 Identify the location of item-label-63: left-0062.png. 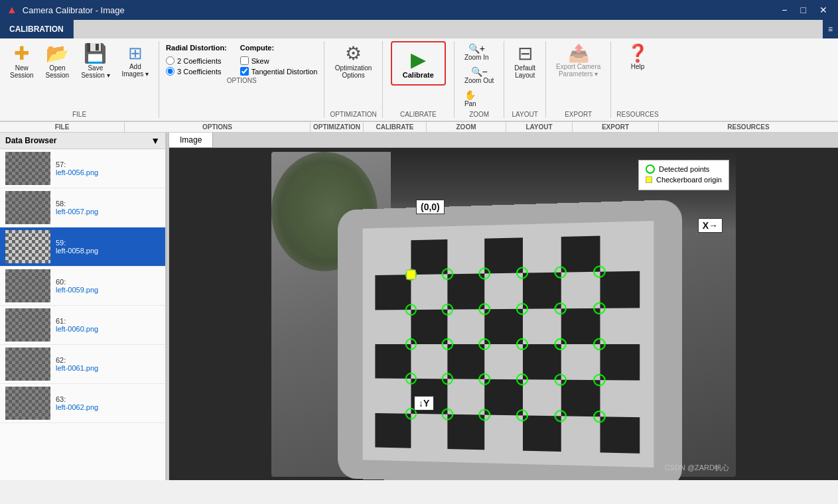
(77, 407).